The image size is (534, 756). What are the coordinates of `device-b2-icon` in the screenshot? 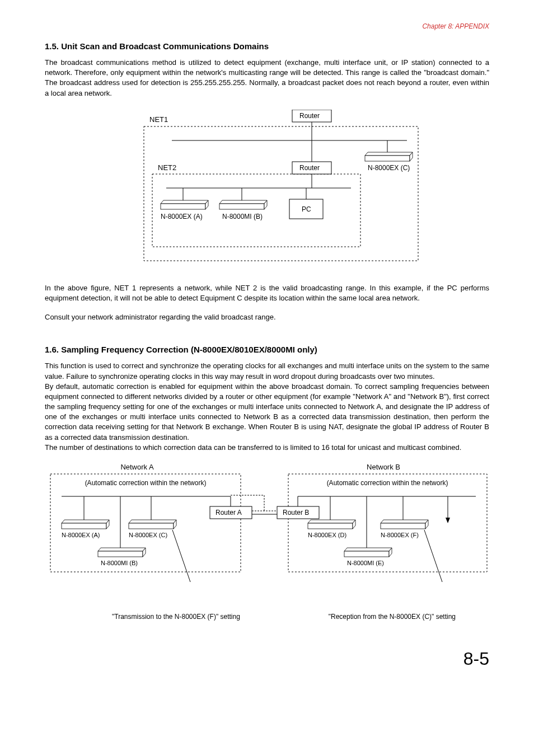 It's located at (122, 552).